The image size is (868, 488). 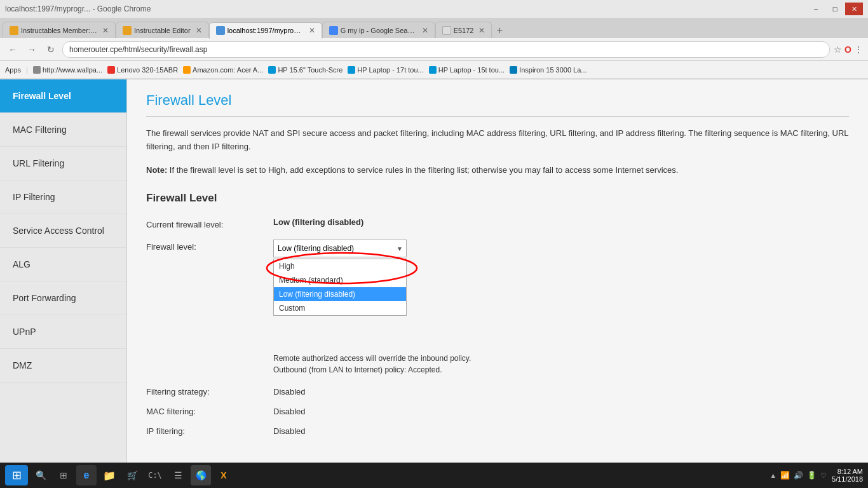 I want to click on filtering-strategy-label: Filtering strategy:, so click(x=210, y=391).